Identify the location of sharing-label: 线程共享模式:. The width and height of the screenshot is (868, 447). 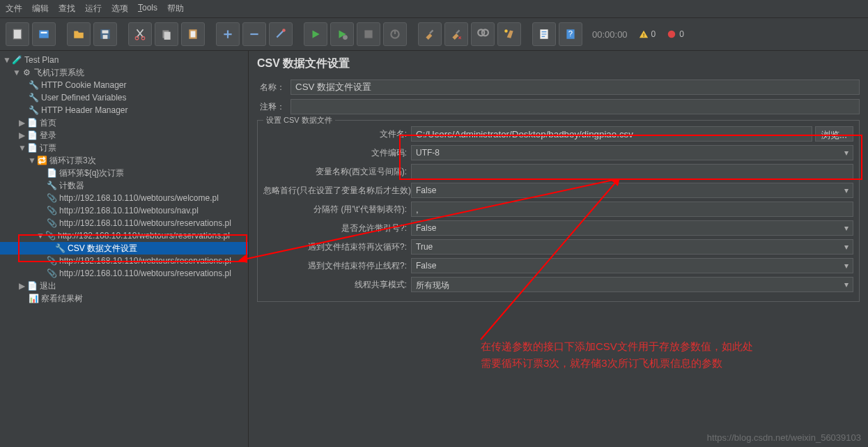
(337, 285).